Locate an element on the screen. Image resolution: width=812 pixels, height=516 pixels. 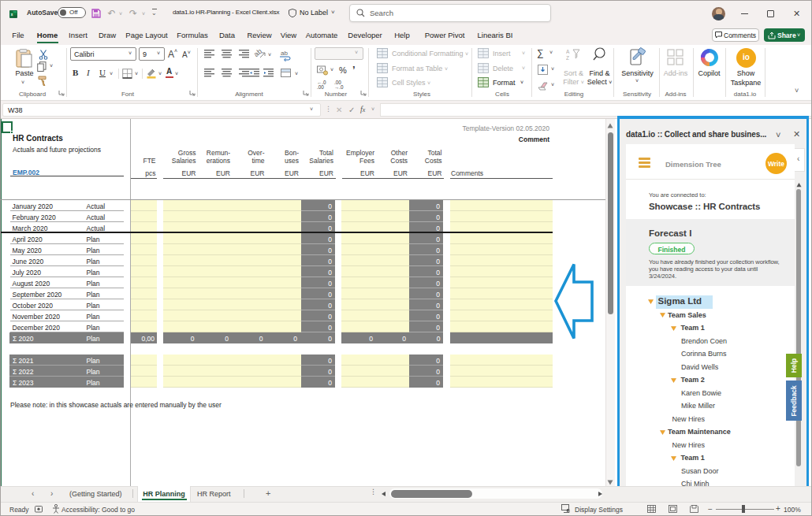
svg-text: x is located at coordinates (13, 14).